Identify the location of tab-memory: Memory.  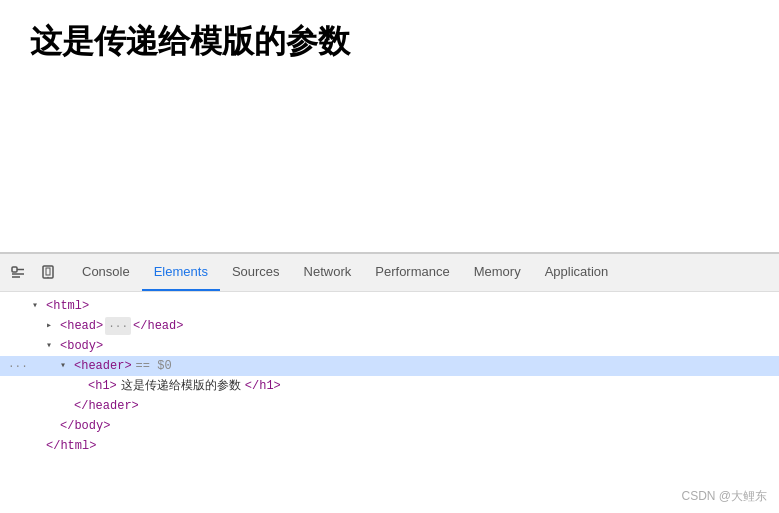
(498, 272).